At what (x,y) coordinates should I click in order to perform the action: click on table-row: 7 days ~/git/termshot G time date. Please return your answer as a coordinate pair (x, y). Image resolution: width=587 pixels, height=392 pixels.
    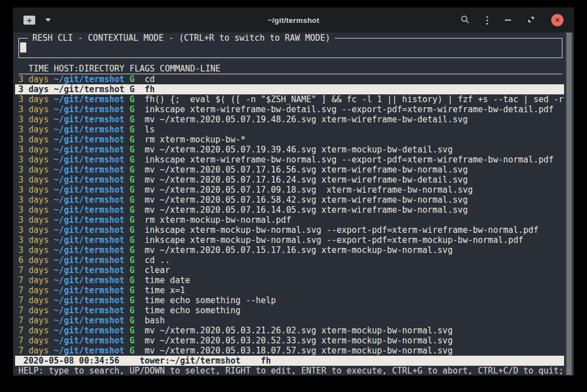
    Looking at the image, I should click on (290, 280).